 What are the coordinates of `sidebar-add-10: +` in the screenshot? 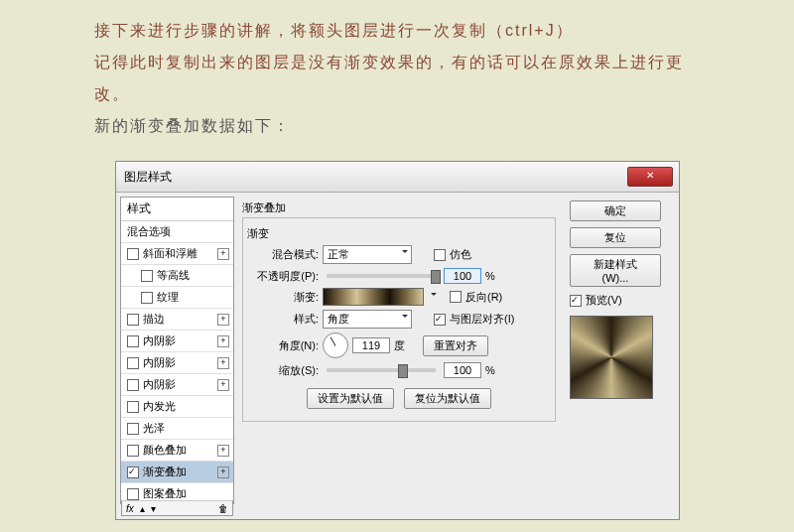 It's located at (223, 451).